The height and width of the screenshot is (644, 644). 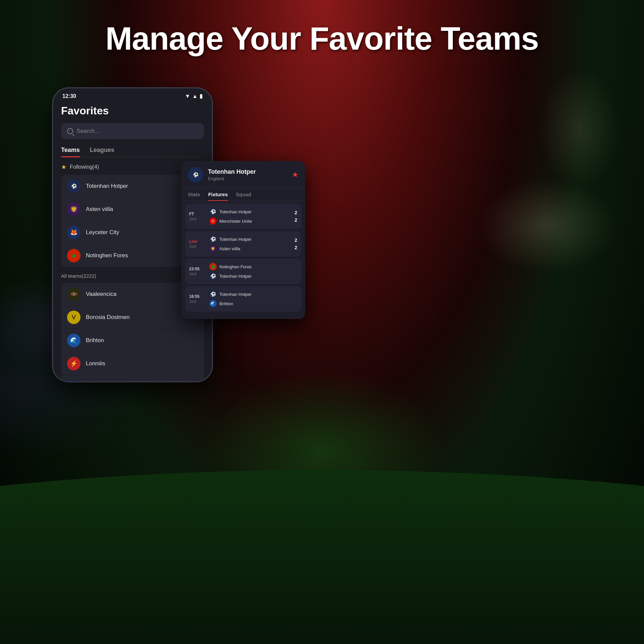 I want to click on fixture-status: FT, so click(x=198, y=214).